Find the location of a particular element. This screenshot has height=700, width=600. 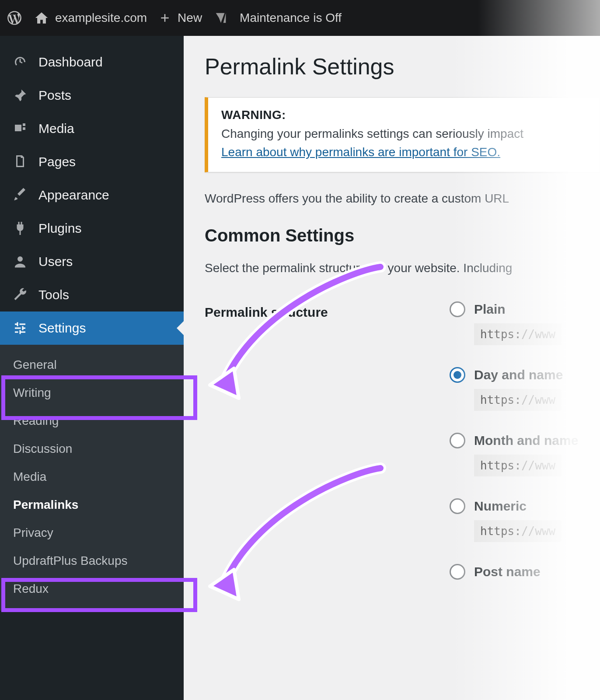

subitem-updraftplus: UpdraftPlus Backups is located at coordinates (92, 561).